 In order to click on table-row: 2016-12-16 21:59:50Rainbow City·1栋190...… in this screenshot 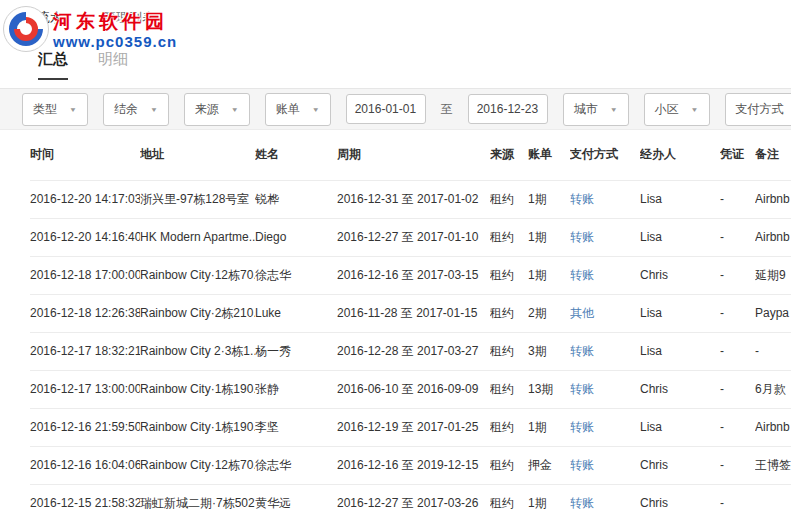, I will do `click(410, 427)`.